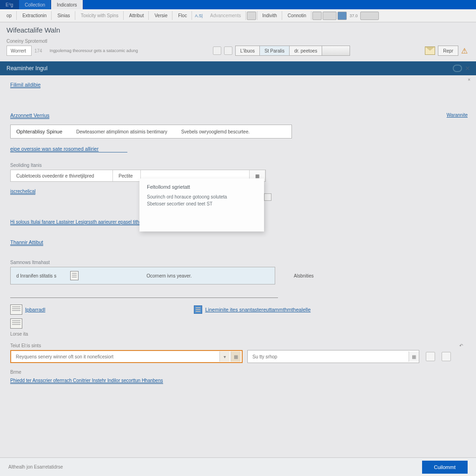  What do you see at coordinates (275, 51) in the screenshot?
I see `btn-paralis: St Paralis` at bounding box center [275, 51].